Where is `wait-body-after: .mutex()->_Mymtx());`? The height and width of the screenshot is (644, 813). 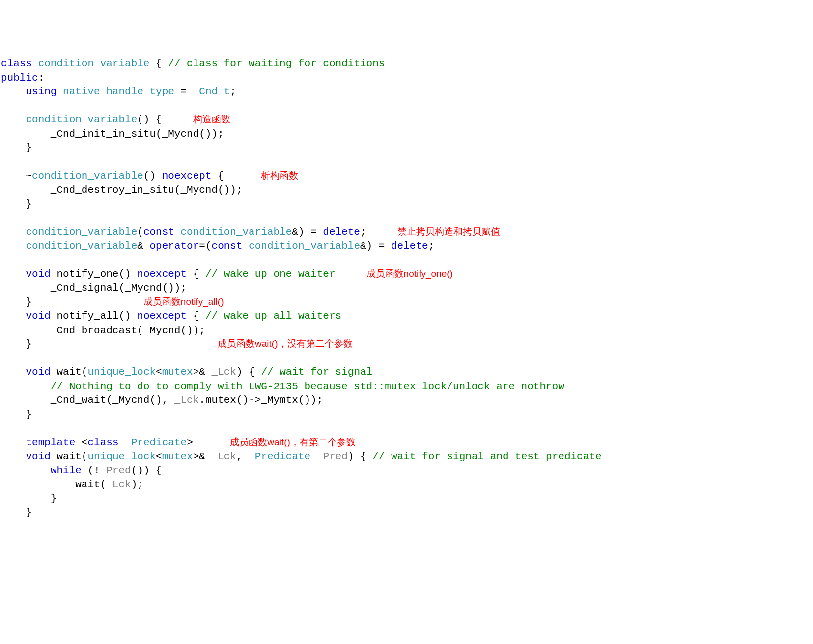 wait-body-after: .mutex()->_Mymtx()); is located at coordinates (261, 400).